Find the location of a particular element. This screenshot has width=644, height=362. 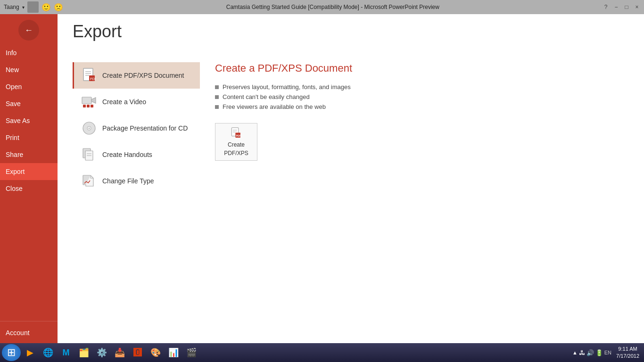

ppt-icon: 📊 is located at coordinates (173, 353).